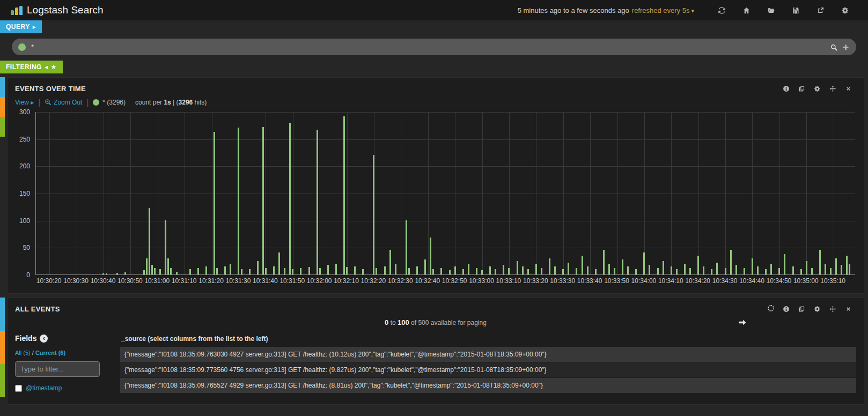 This screenshot has height=416, width=868. I want to click on legend-dot-icon, so click(96, 102).